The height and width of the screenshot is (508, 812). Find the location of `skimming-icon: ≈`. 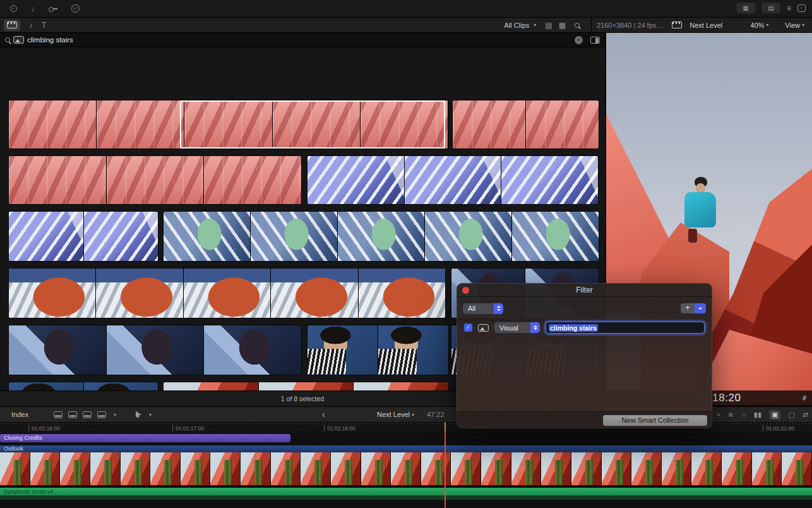

skimming-icon: ≈ is located at coordinates (719, 414).